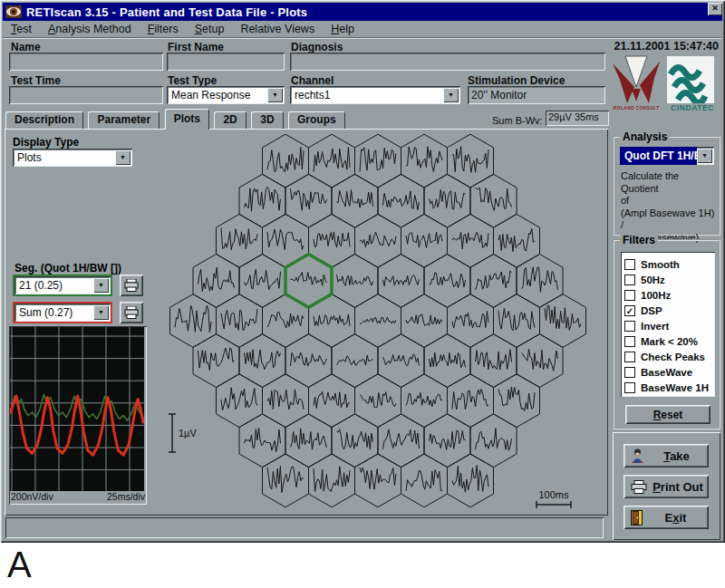 The height and width of the screenshot is (588, 725). Describe the element at coordinates (667, 334) in the screenshot. I see `filters-group: Filters Smooth 50Hz 100Hz ✓DSP Invert Ma…` at that location.